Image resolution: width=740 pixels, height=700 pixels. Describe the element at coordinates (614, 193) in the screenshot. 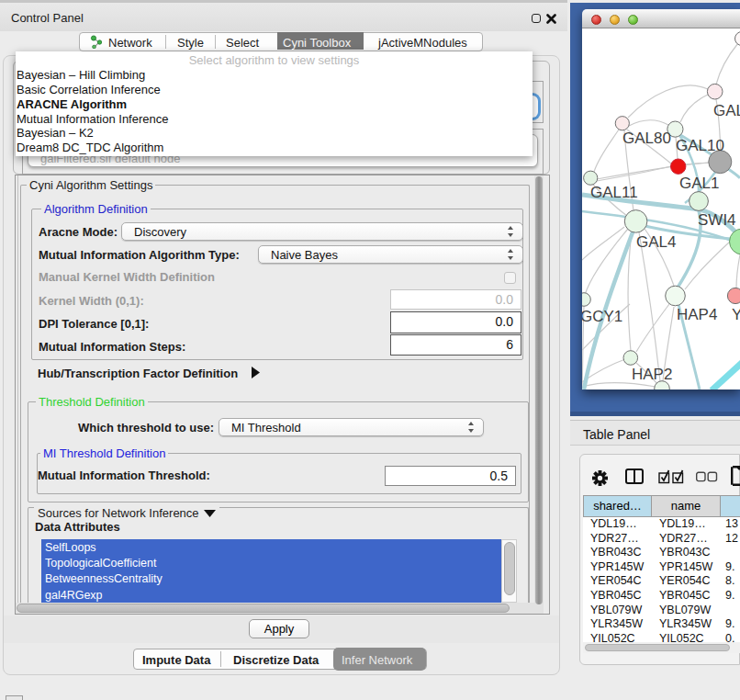

I see `svg-text: GAL11` at that location.